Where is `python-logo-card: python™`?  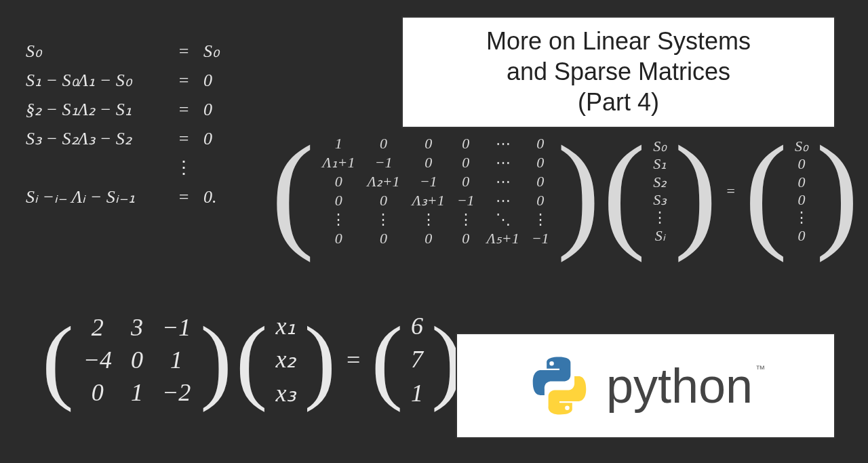 python-logo-card: python™ is located at coordinates (646, 386).